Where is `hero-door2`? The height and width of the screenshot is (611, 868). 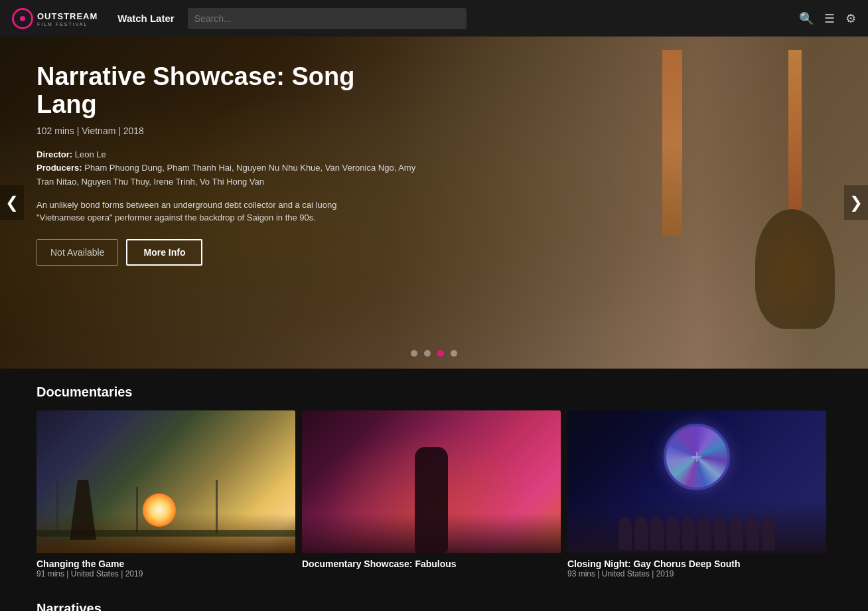 hero-door2 is located at coordinates (795, 130).